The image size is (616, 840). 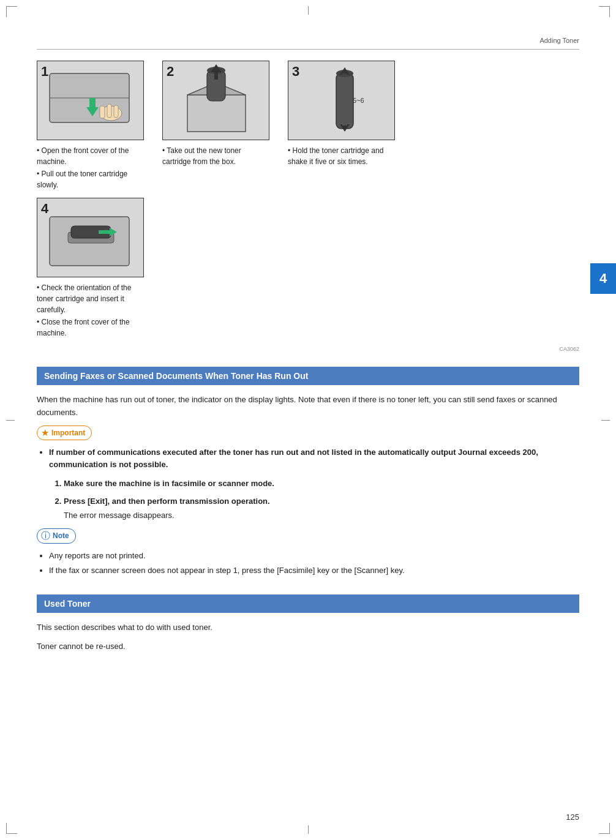 What do you see at coordinates (91, 168) in the screenshot?
I see `step-1-bullets: Open the front cover of the machine. Pul…` at bounding box center [91, 168].